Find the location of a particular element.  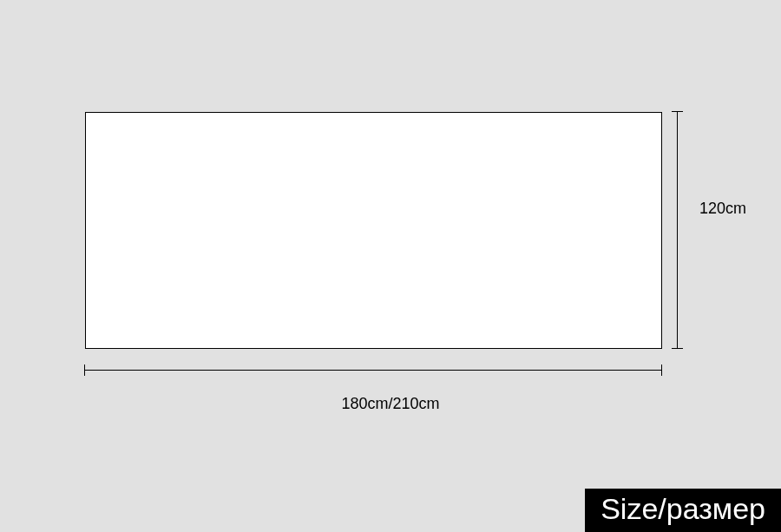

width-dimension-cap-left is located at coordinates (85, 370).